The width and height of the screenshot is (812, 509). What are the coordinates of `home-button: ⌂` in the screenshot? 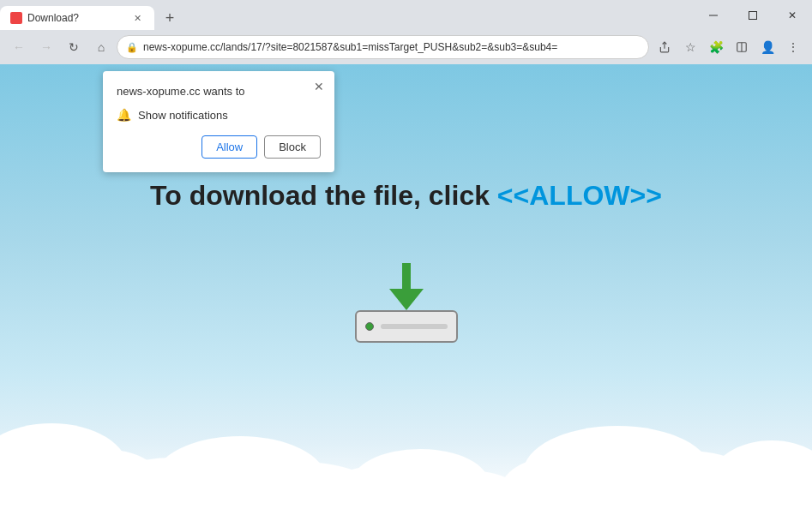 It's located at (101, 47).